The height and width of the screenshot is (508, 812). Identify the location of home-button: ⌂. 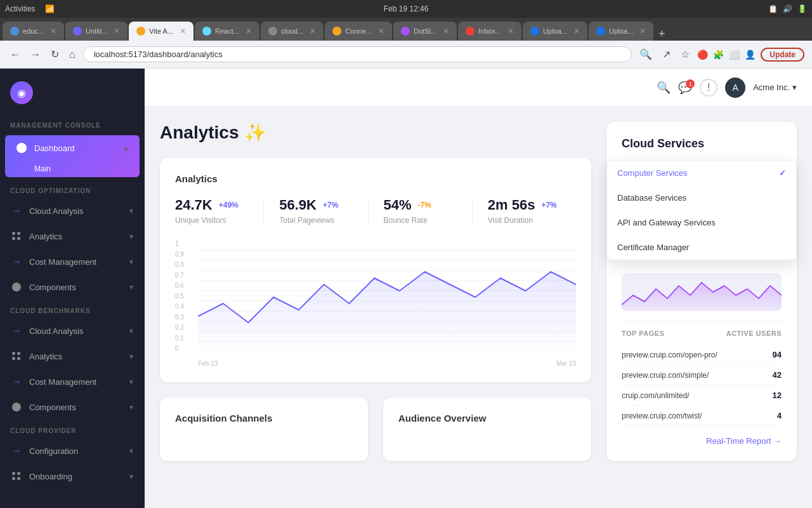
(72, 55).